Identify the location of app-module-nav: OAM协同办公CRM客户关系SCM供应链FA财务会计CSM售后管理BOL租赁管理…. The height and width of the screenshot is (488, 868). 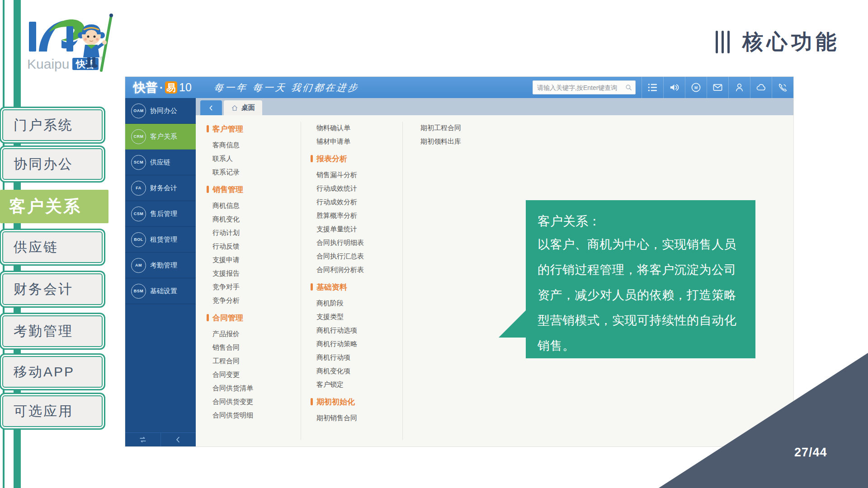
(160, 272).